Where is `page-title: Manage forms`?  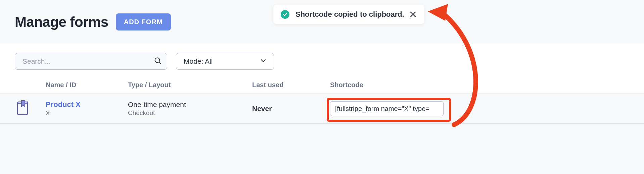 page-title: Manage forms is located at coordinates (62, 22).